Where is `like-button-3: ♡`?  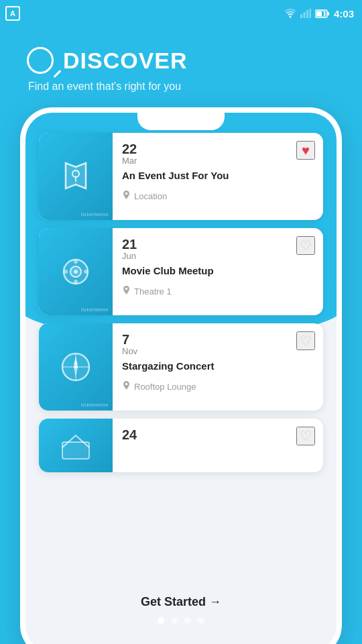
like-button-3: ♡ is located at coordinates (306, 341).